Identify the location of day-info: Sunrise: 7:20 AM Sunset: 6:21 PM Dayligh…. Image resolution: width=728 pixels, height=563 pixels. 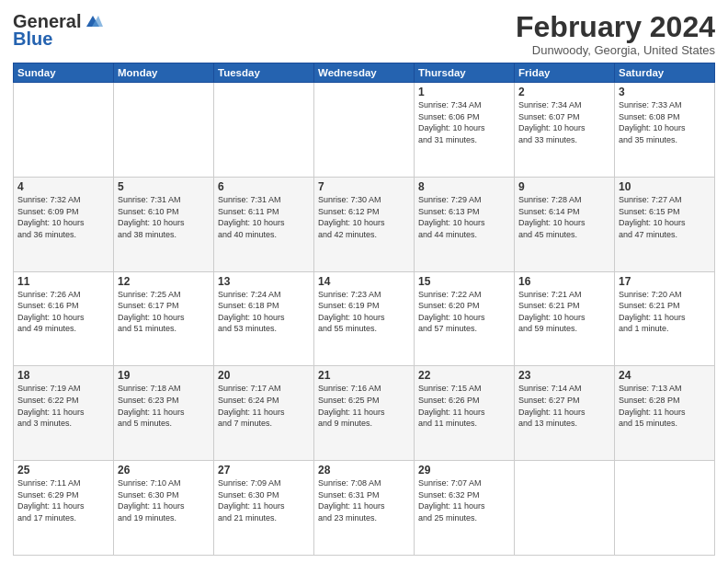
(665, 312).